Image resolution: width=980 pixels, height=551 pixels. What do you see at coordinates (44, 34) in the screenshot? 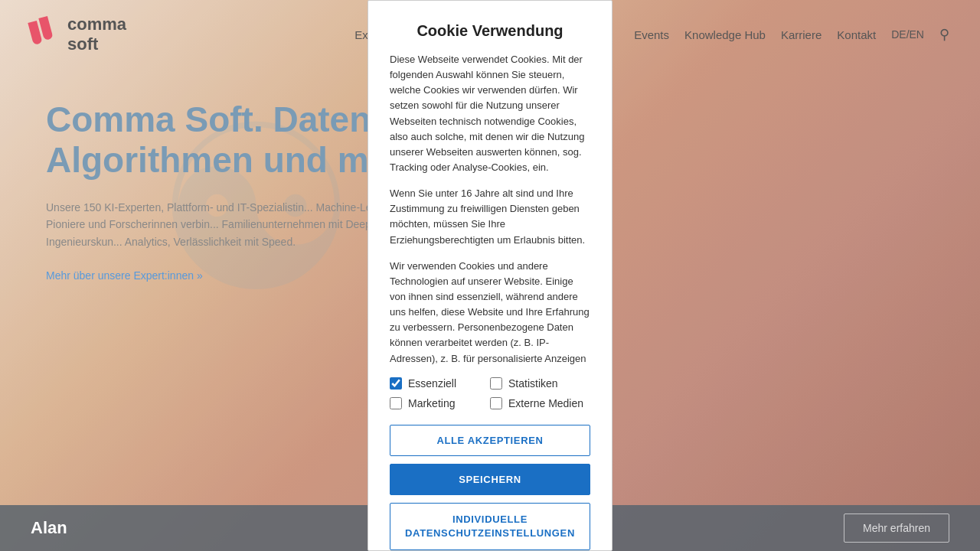
I see `logo-mark` at bounding box center [44, 34].